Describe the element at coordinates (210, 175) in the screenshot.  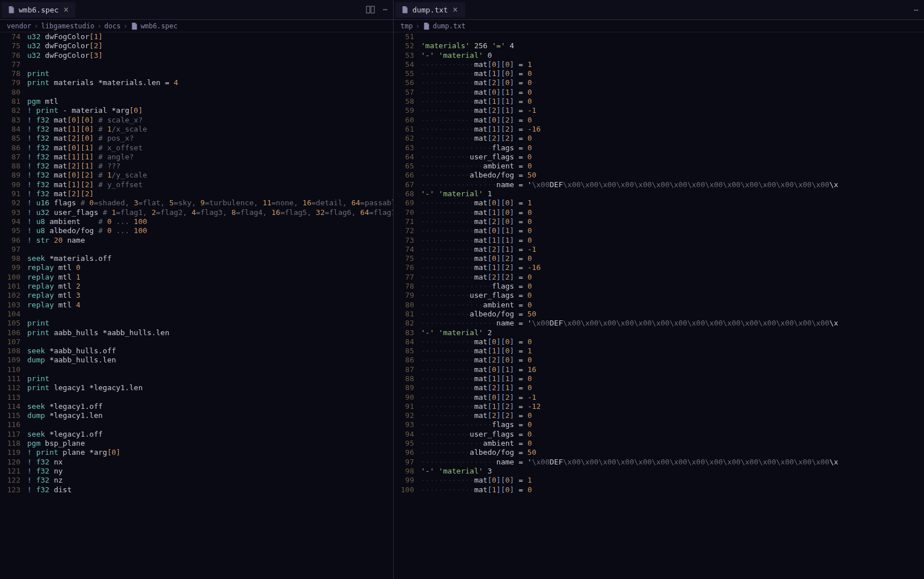
I see `code-line: ! f32 mat[0][2] # 1/y_scale` at that location.